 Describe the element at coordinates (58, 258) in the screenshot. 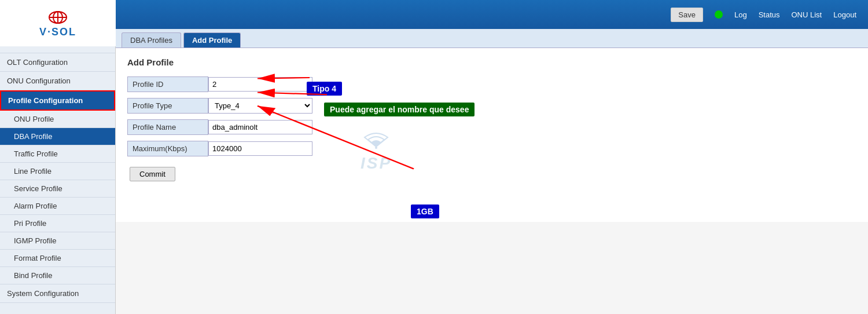

I see `sidebar-item-format-profile: Format Profile` at that location.